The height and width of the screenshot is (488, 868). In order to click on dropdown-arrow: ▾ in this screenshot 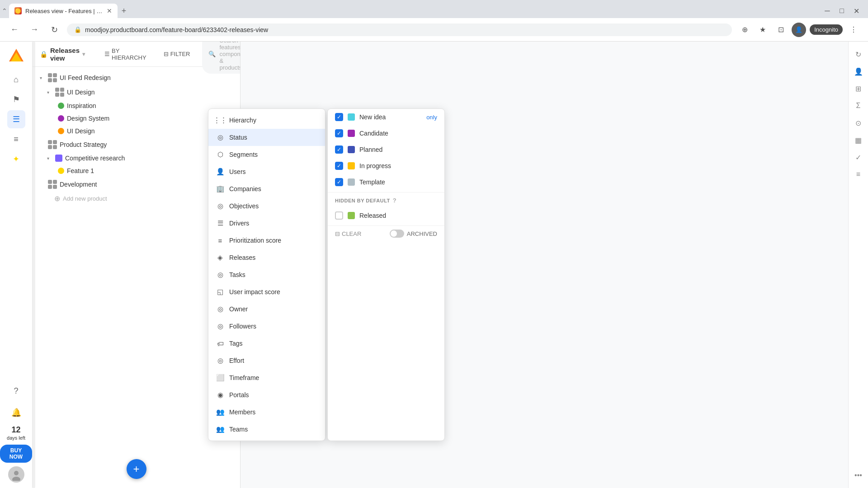, I will do `click(84, 54)`.